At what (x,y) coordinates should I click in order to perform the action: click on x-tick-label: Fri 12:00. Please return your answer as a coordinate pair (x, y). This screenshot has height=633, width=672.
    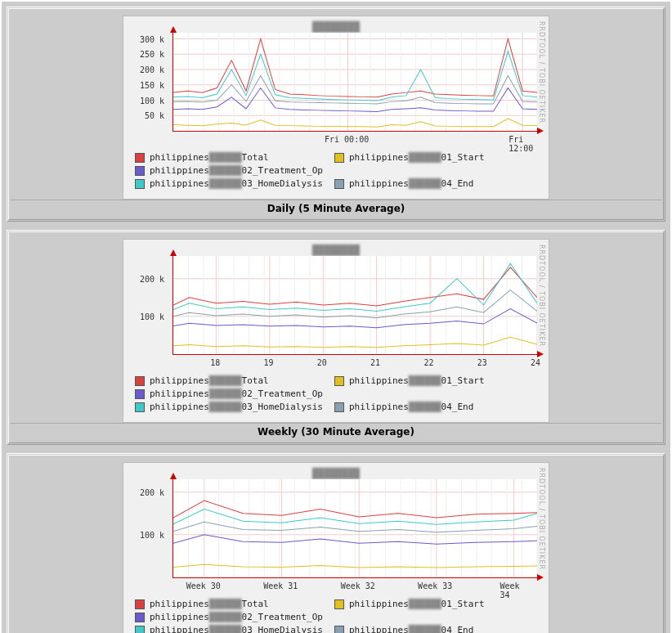
    Looking at the image, I should click on (521, 144).